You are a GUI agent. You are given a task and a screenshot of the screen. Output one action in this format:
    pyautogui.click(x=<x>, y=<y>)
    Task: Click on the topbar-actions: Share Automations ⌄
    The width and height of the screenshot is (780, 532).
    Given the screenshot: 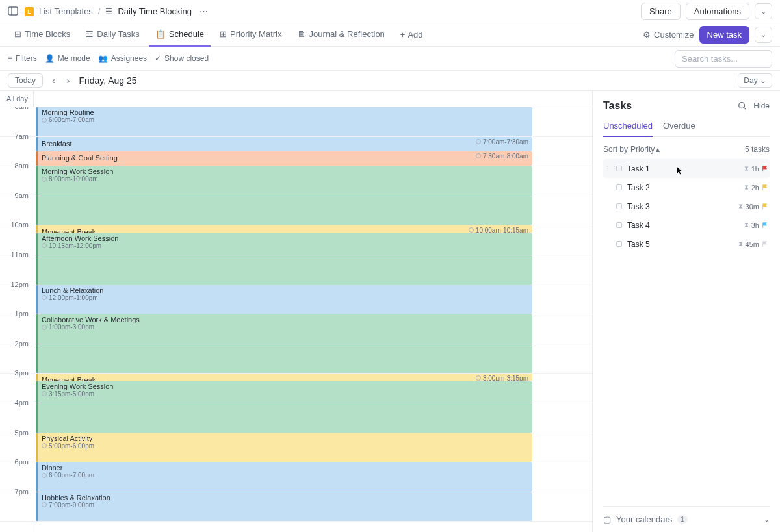 What is the action you would take?
    pyautogui.click(x=707, y=12)
    